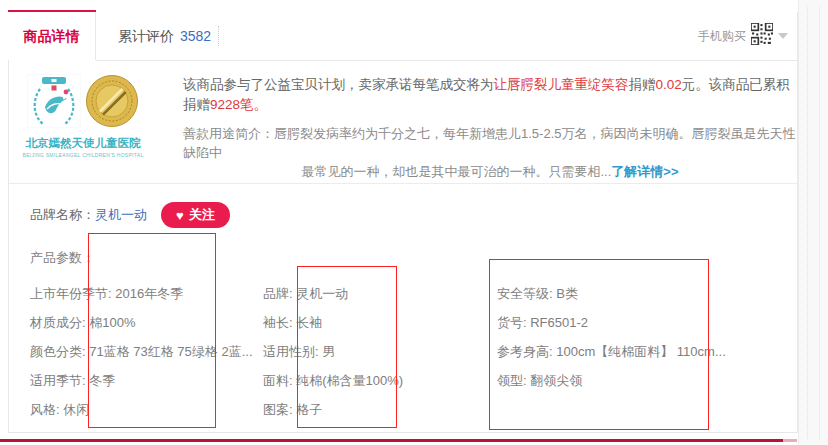 This screenshot has height=445, width=828. What do you see at coordinates (121, 215) in the screenshot?
I see `brand-name-link: 灵机一动` at bounding box center [121, 215].